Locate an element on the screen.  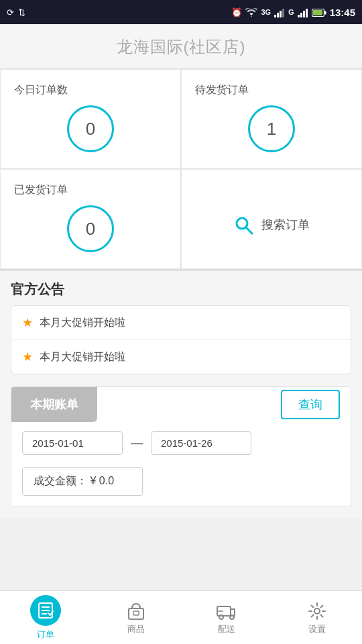
bill-query-button: 查询 is located at coordinates (310, 405).